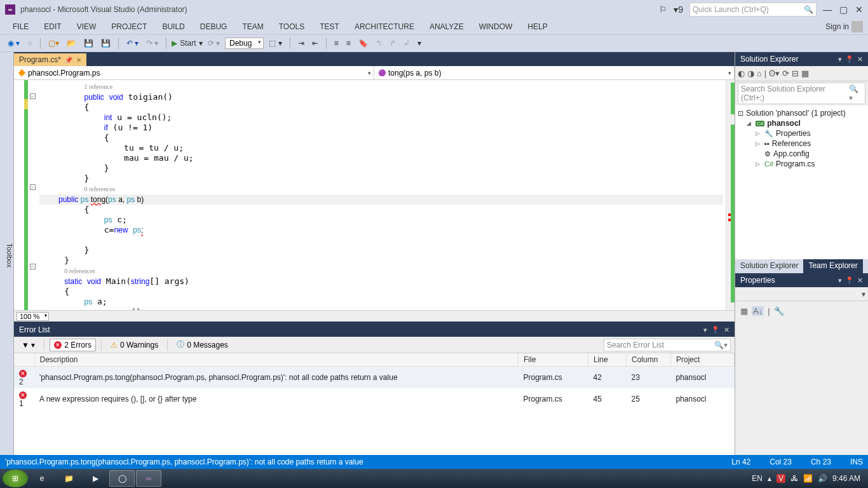 The width and height of the screenshot is (868, 488). What do you see at coordinates (95, 478) in the screenshot?
I see `taskbar-wmp-icon: ▶` at bounding box center [95, 478].